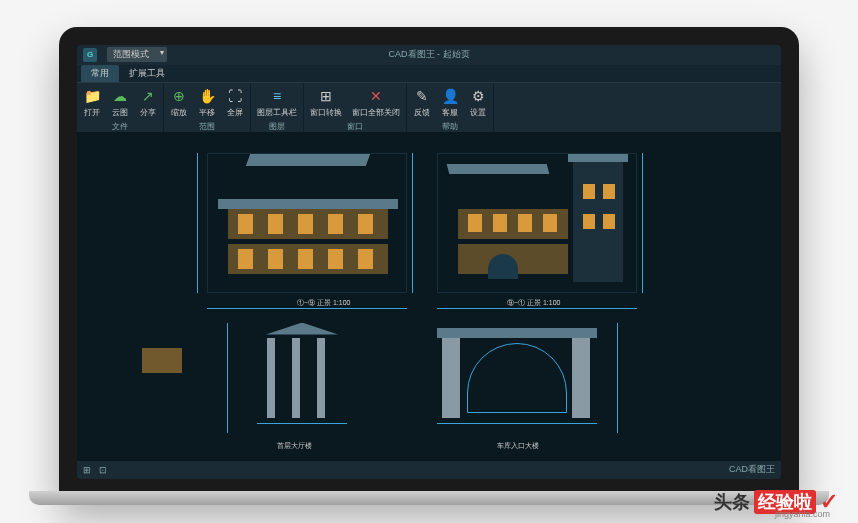  What do you see at coordinates (752, 470) in the screenshot?
I see `status-right: CAD看图王` at bounding box center [752, 470].